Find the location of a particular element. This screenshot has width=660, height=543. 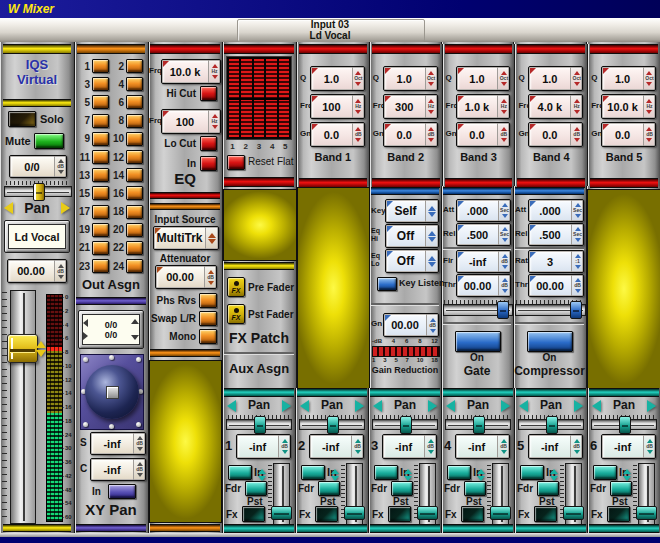

aux-fdr-button is located at coordinates (621, 488).